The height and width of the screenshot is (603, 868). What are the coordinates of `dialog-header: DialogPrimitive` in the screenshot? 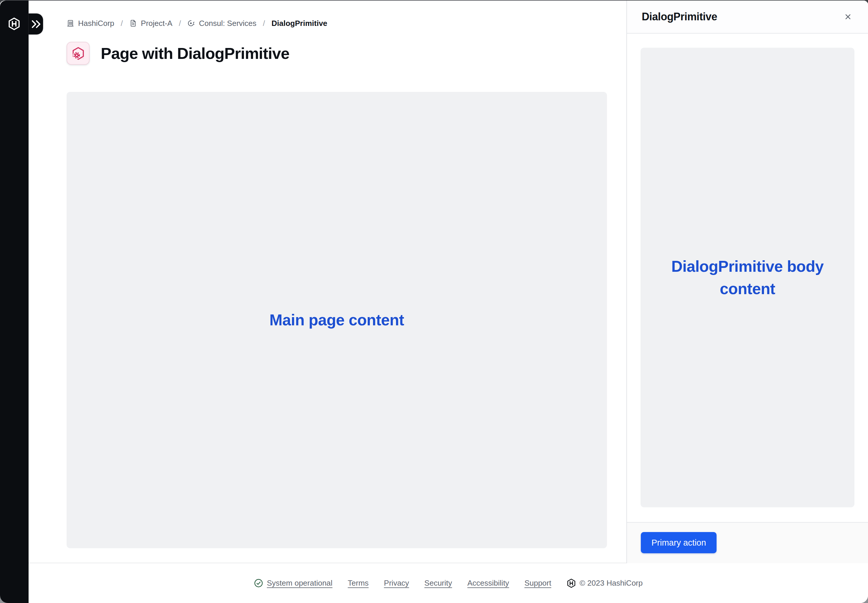 It's located at (747, 17).